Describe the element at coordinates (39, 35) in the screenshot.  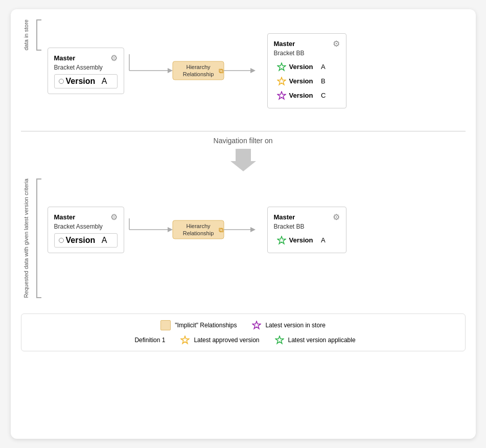
I see `top-bracket` at that location.